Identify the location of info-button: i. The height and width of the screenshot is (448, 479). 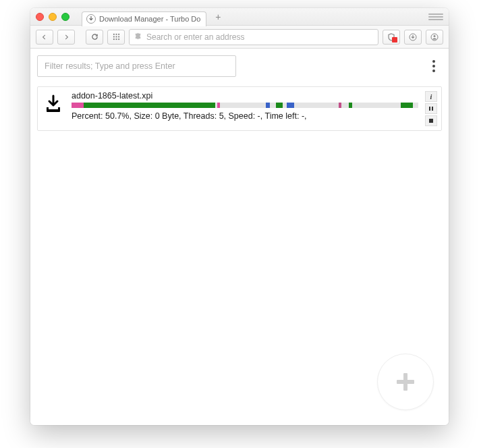
(431, 96).